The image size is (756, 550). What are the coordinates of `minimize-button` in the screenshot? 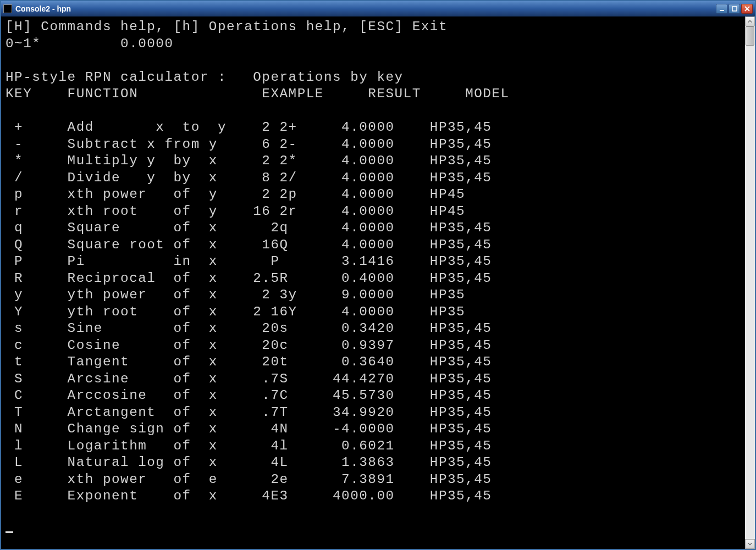 It's located at (721, 9).